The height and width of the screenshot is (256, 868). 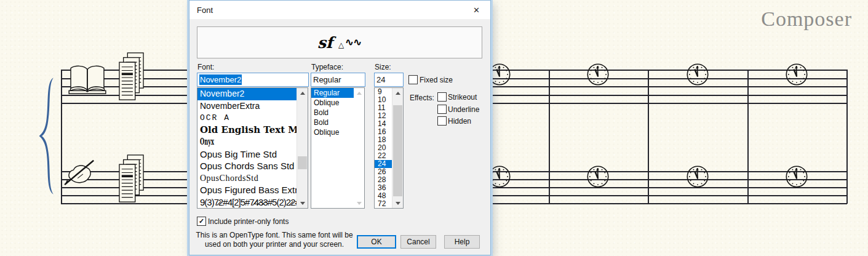 I want to click on quill-hand-clef-icon, so click(x=81, y=172).